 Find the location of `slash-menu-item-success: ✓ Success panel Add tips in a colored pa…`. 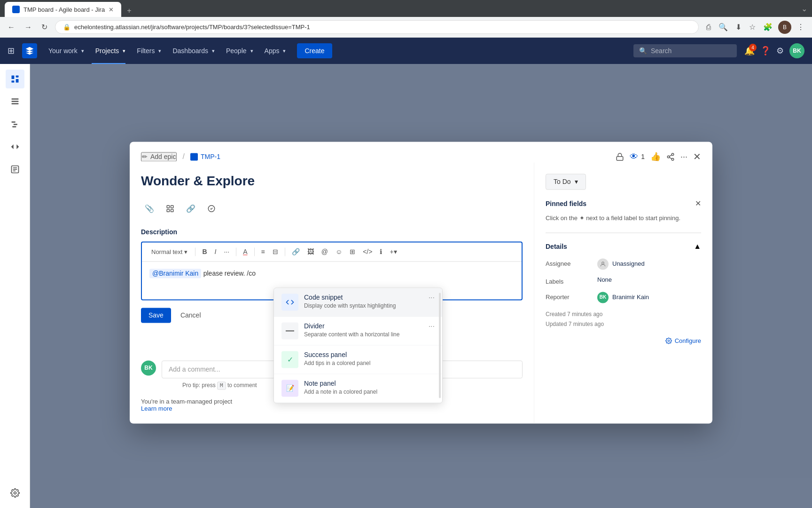

slash-menu-item-success: ✓ Success panel Add tips in a colored pa… is located at coordinates (358, 360).